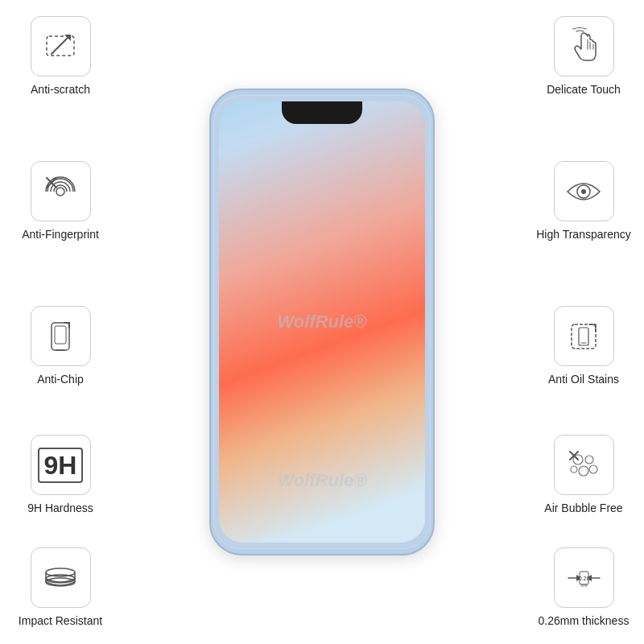 The image size is (644, 644). I want to click on anti-scratch-icon-box, so click(61, 47).